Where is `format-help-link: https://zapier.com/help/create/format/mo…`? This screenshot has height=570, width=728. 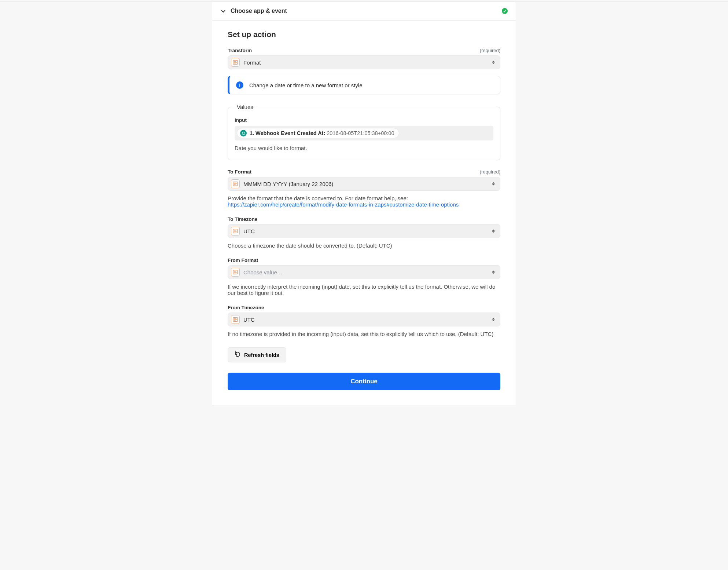 format-help-link: https://zapier.com/help/create/format/mo… is located at coordinates (343, 205).